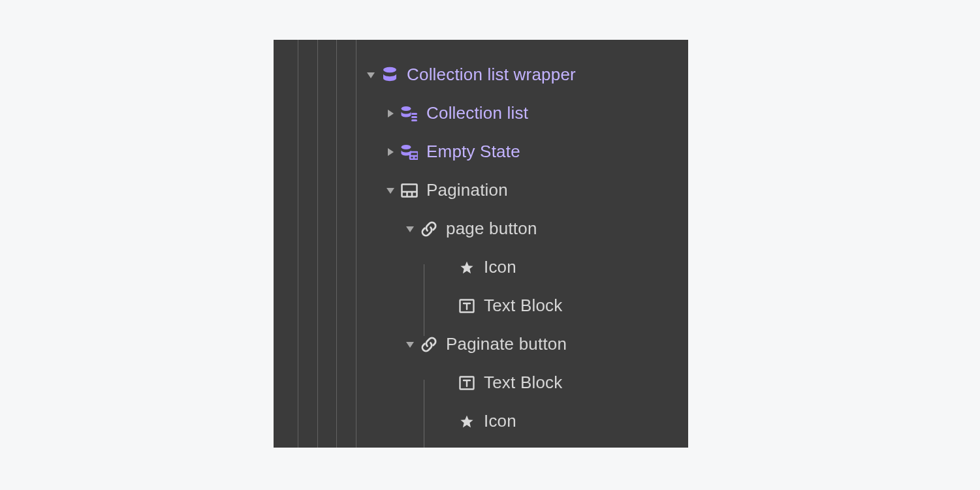 The image size is (980, 490). I want to click on tree-item-paginate-button: Paginate button, so click(481, 345).